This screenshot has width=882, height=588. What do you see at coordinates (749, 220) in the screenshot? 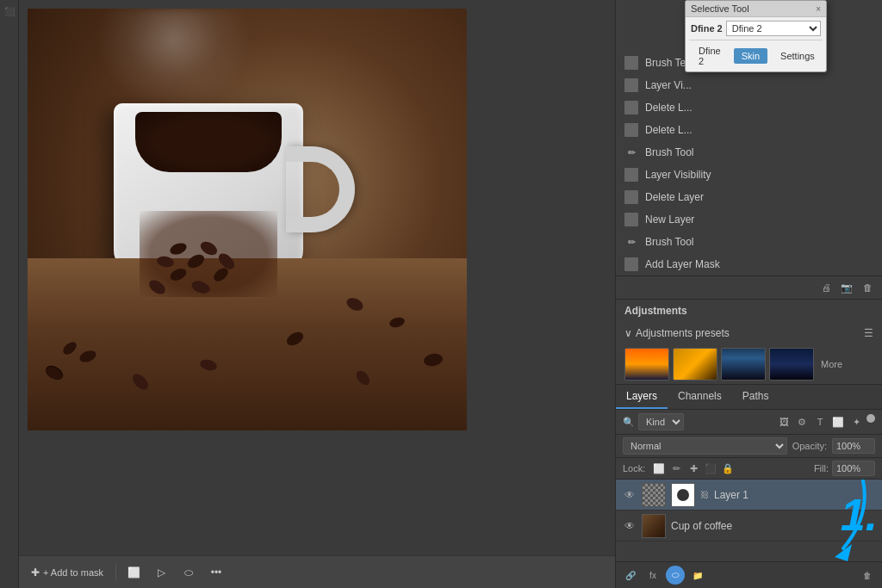
I see `menu-item-new-layer: New Layer` at bounding box center [749, 220].